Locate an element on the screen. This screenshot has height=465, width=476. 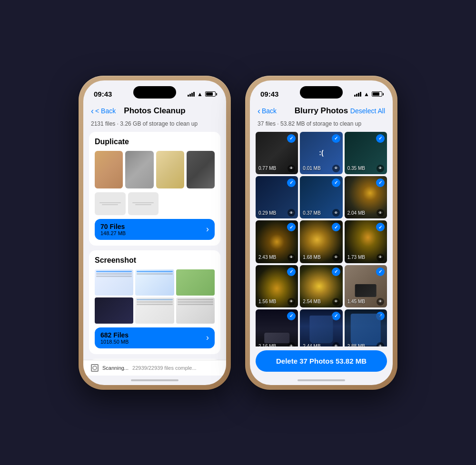
scanning-text: Scanning... is located at coordinates (115, 368).